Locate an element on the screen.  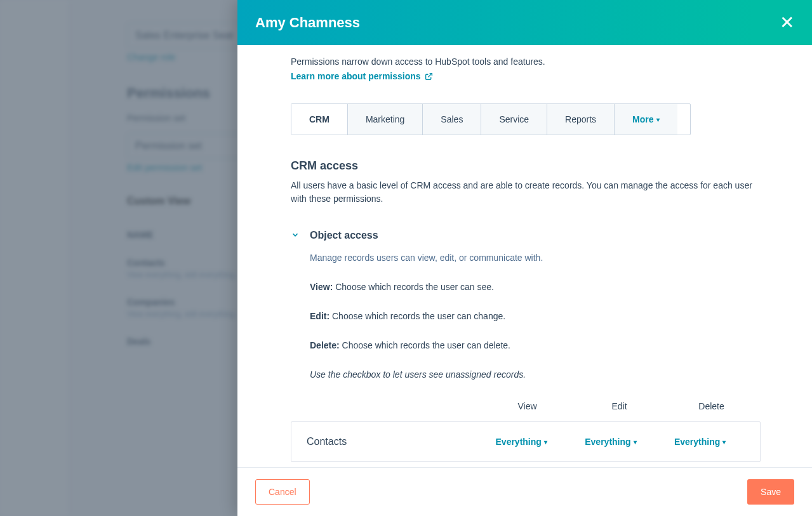
tab-more-label: More is located at coordinates (642, 119).